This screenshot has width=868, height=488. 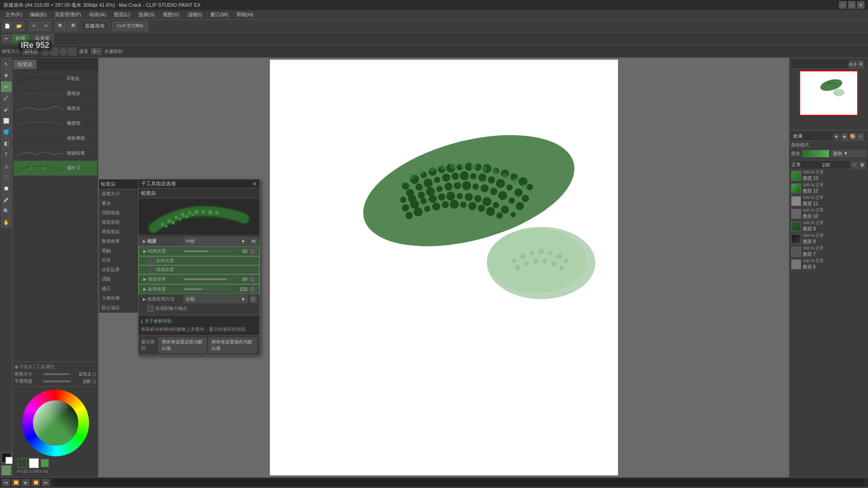 What do you see at coordinates (171, 14) in the screenshot?
I see `menu-view: 视图(V)` at bounding box center [171, 14].